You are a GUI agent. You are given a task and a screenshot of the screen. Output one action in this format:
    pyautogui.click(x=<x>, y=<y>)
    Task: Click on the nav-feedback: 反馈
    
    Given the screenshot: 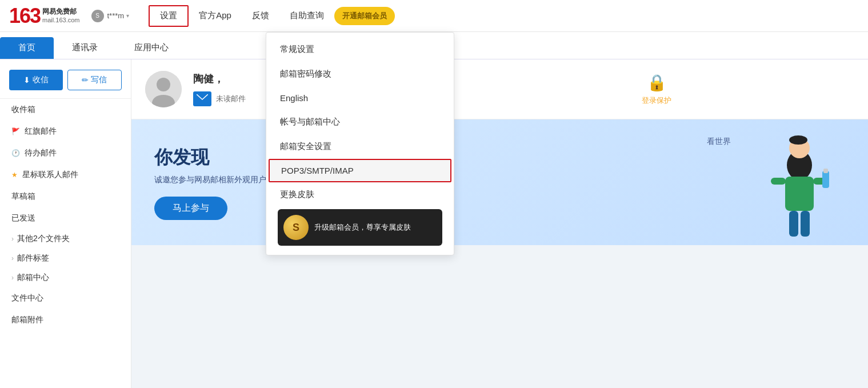 What is the action you would take?
    pyautogui.click(x=261, y=16)
    